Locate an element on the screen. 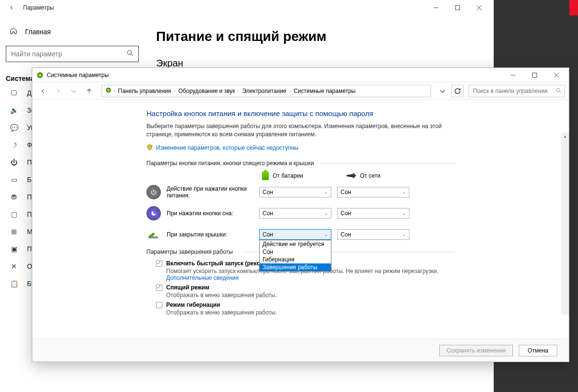 The image size is (578, 392). window-controls is located at coordinates (458, 8).